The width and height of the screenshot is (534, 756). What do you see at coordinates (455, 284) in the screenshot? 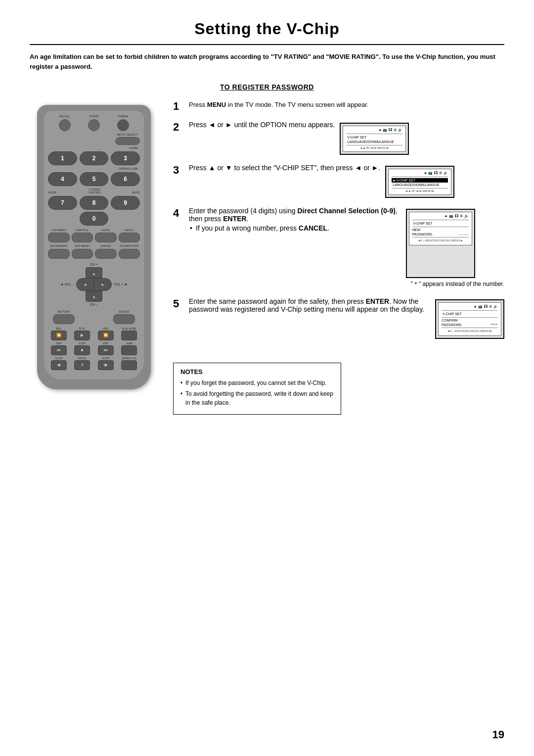
I see `asterisk-note: "＊" appears instead of the number.` at bounding box center [455, 284].